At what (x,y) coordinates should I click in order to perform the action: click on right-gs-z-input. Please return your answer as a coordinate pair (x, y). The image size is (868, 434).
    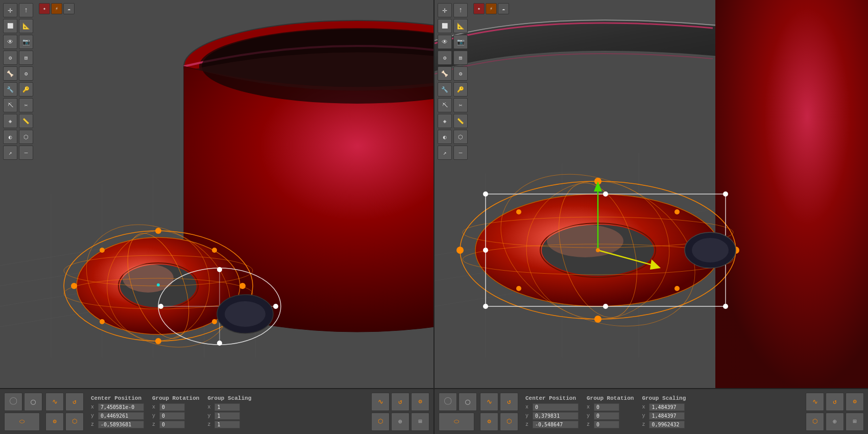
    Looking at the image, I should click on (667, 425).